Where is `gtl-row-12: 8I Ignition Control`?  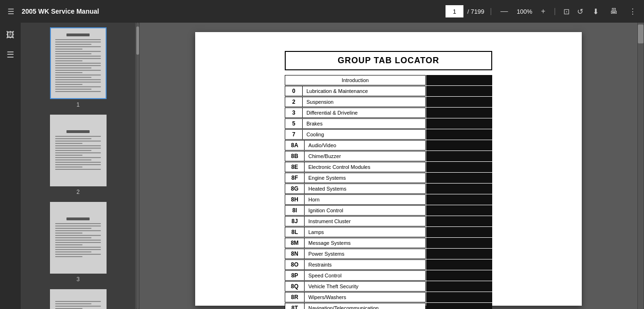 gtl-row-12: 8I Ignition Control is located at coordinates (388, 210).